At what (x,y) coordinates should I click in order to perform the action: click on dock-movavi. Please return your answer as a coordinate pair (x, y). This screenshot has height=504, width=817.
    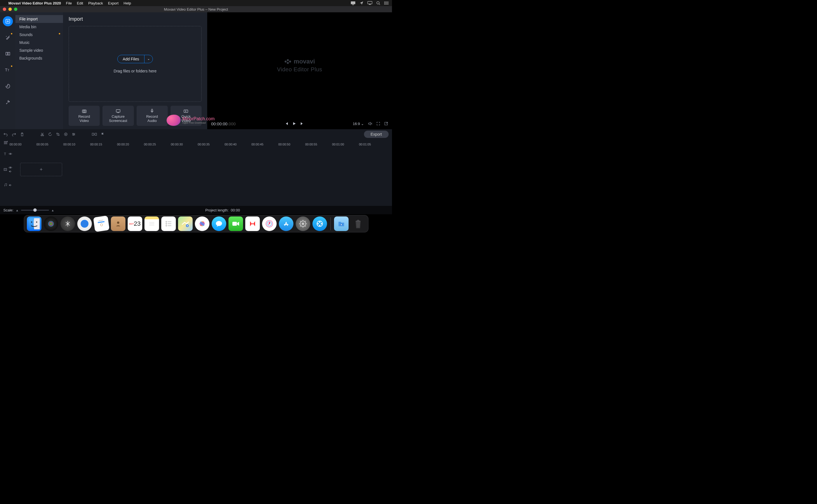
    Looking at the image, I should click on (320, 224).